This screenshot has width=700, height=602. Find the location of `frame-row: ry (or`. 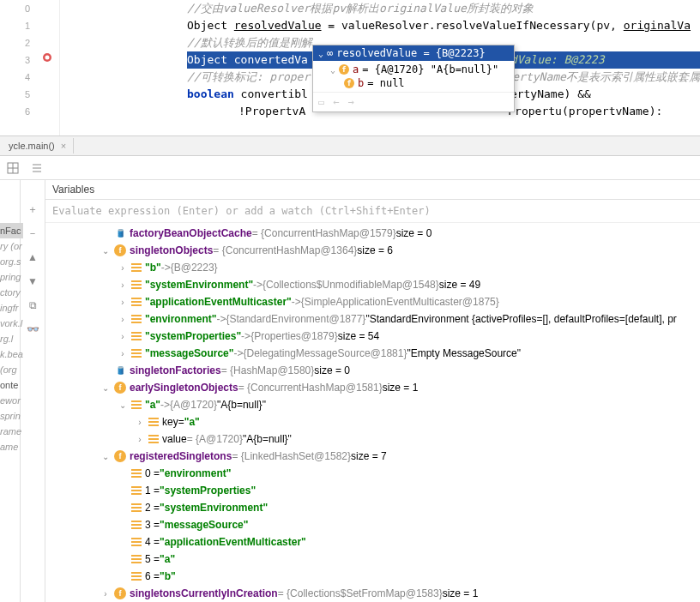

frame-row: ry (or is located at coordinates (12, 246).